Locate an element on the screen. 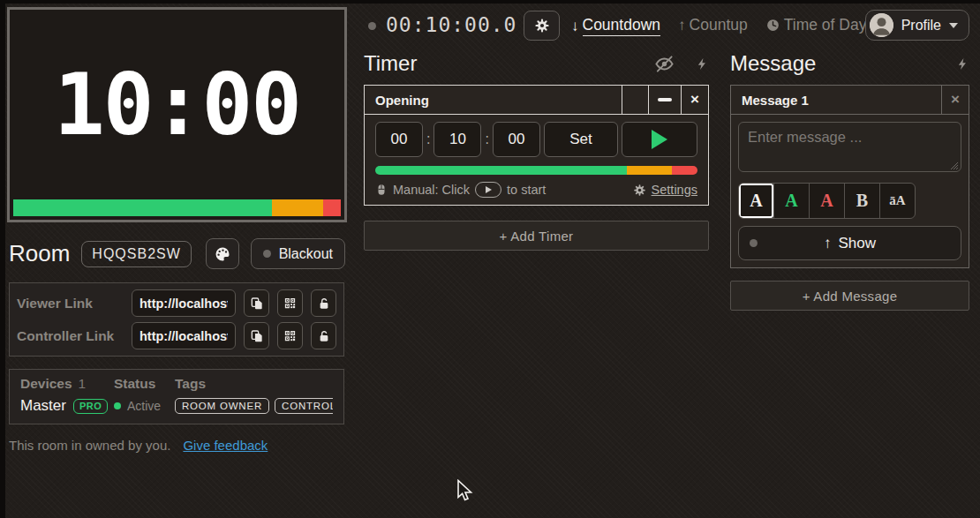  tab-countup-label: Countup is located at coordinates (719, 25).